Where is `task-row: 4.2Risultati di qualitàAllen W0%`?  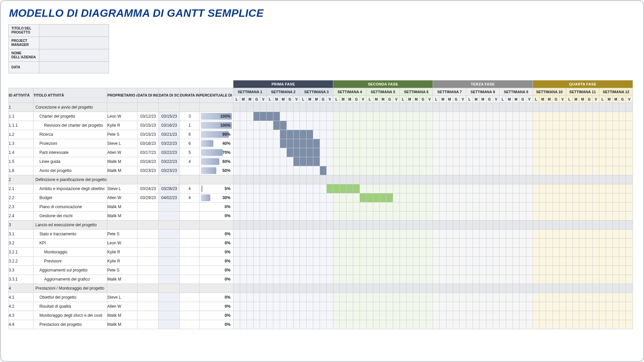
task-row: 4.2Risultati di qualitàAllen W0% is located at coordinates (321, 306).